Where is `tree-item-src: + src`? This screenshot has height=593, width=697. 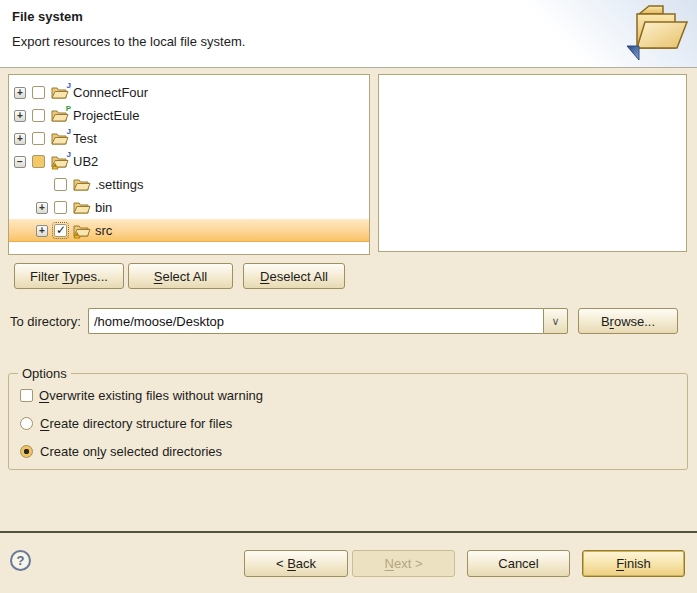
tree-item-src: + src is located at coordinates (189, 230).